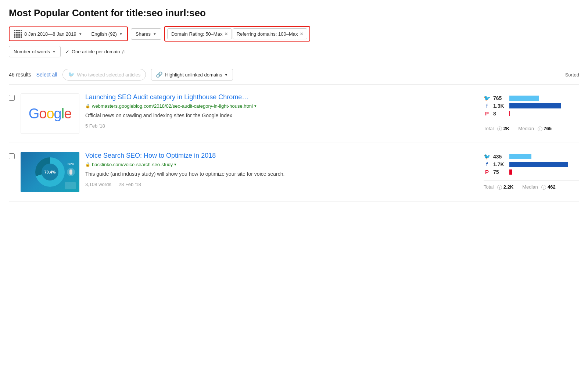 This screenshot has width=588, height=368. Describe the element at coordinates (172, 106) in the screenshot. I see `url-text-1: webmasters.googleblog.com/2018/02/seo-au…` at that location.